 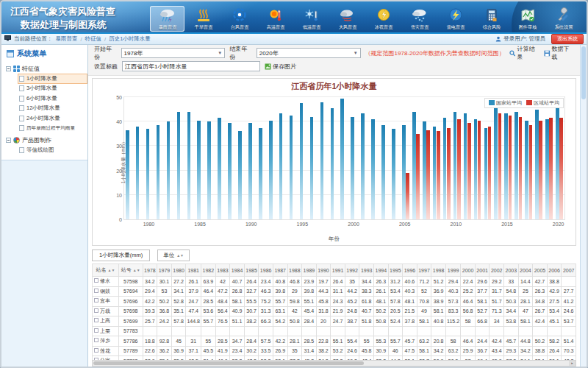 I want to click on bar-national-2015, so click(x=506, y=166).